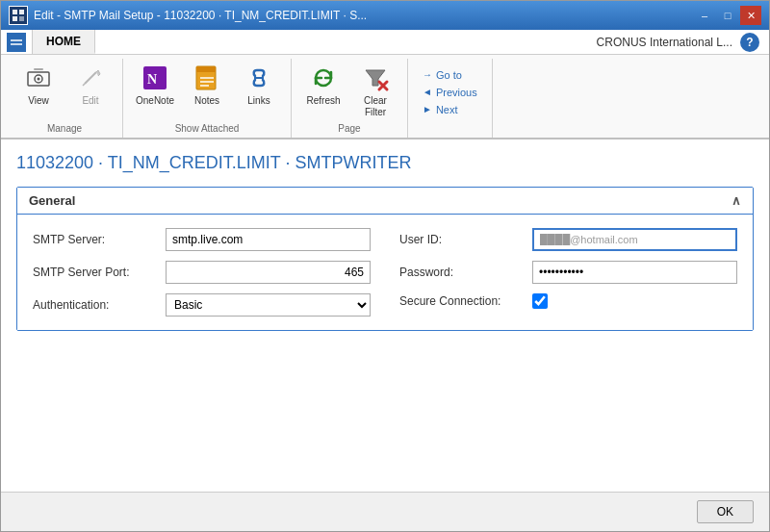 The width and height of the screenshot is (770, 532). Describe the element at coordinates (268, 305) in the screenshot. I see `auth-select: Basic Anonymous NTLM OAuth 2.0` at that location.